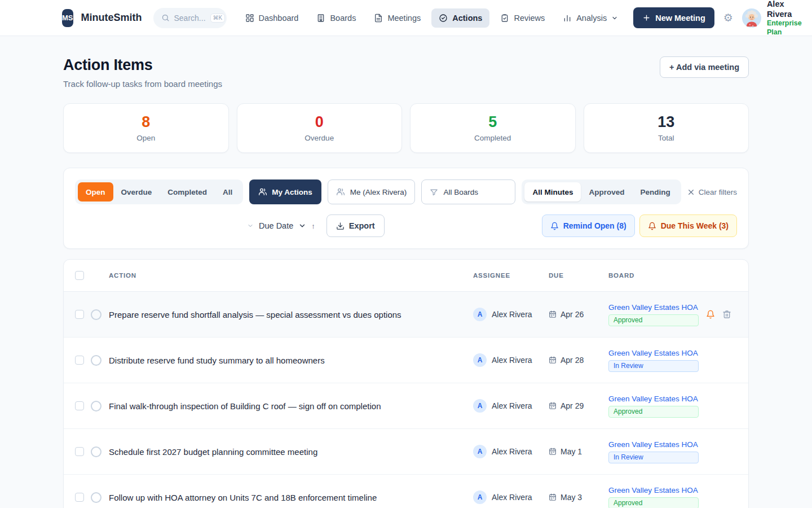 Image resolution: width=812 pixels, height=508 pixels. Describe the element at coordinates (187, 192) in the screenshot. I see `status-tab-completed: Completed` at that location.